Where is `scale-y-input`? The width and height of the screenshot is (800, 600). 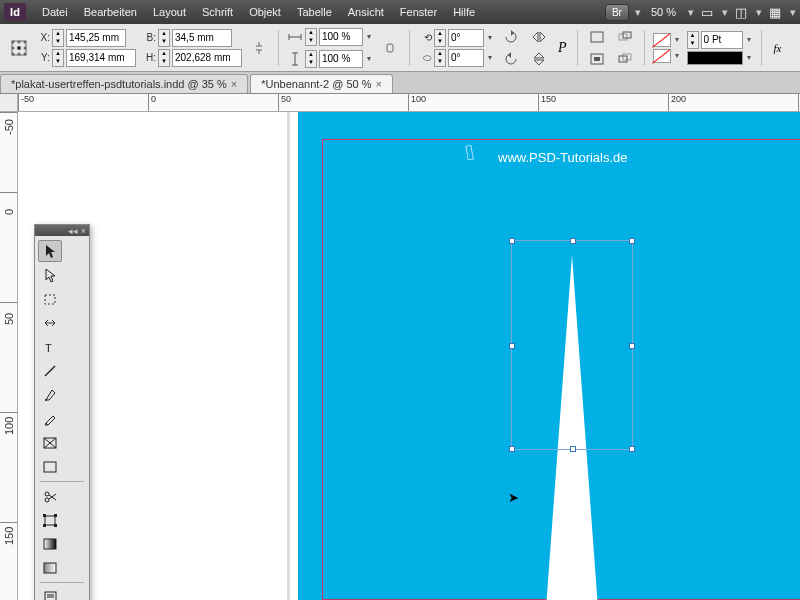
scale-y-input is located at coordinates (341, 59).